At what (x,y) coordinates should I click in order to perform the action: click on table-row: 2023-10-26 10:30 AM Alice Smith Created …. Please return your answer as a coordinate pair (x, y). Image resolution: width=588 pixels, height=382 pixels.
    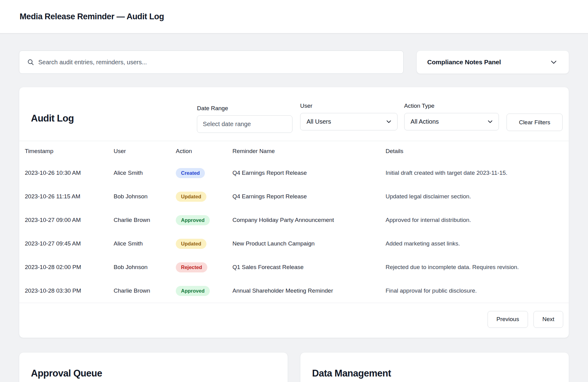
    Looking at the image, I should click on (294, 173).